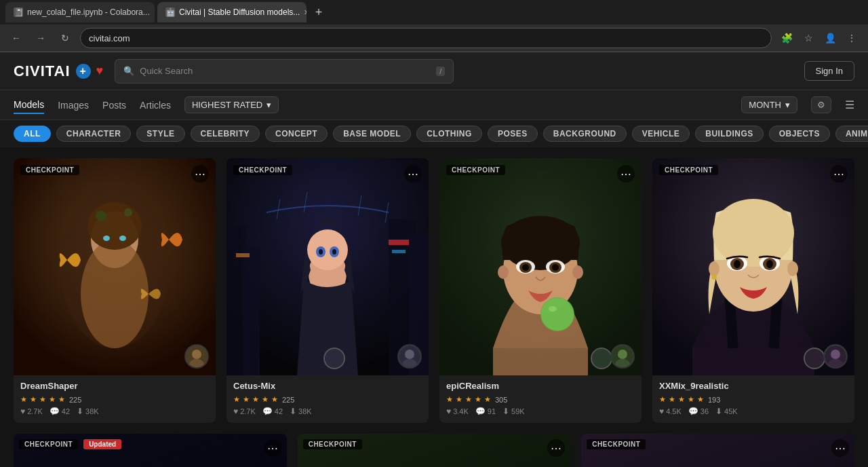 The width and height of the screenshot is (868, 467). I want to click on cat-poses: POSES, so click(513, 134).